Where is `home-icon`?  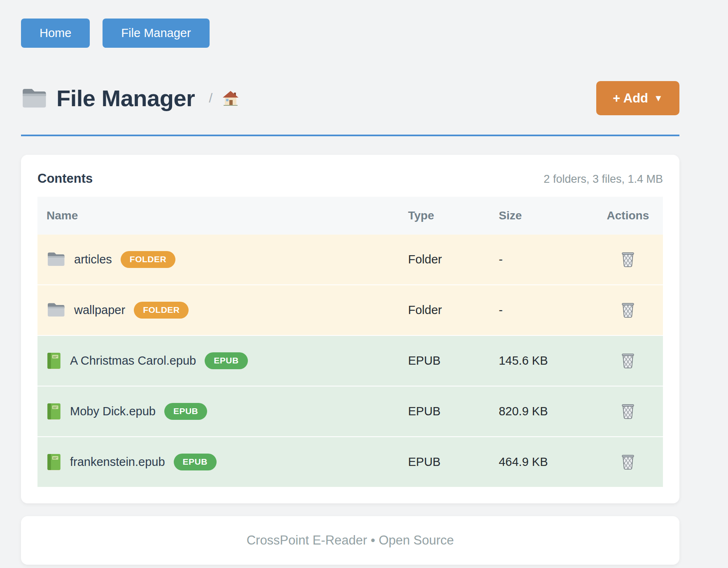
home-icon is located at coordinates (231, 98).